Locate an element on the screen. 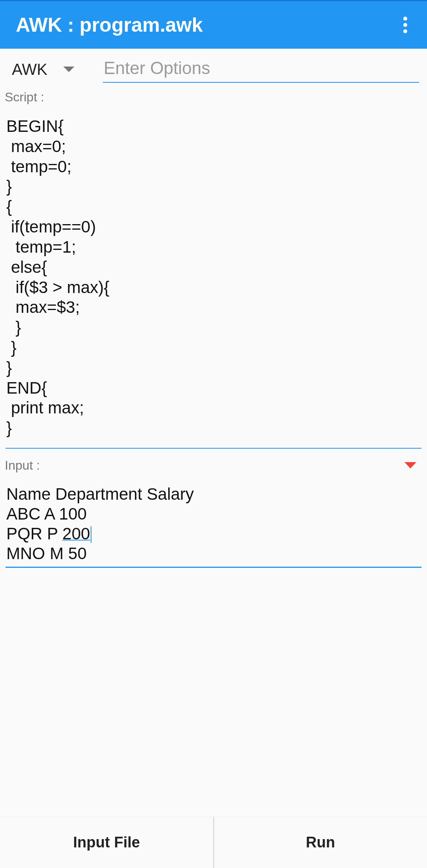 The image size is (427, 868). more-vert-icon is located at coordinates (405, 25).